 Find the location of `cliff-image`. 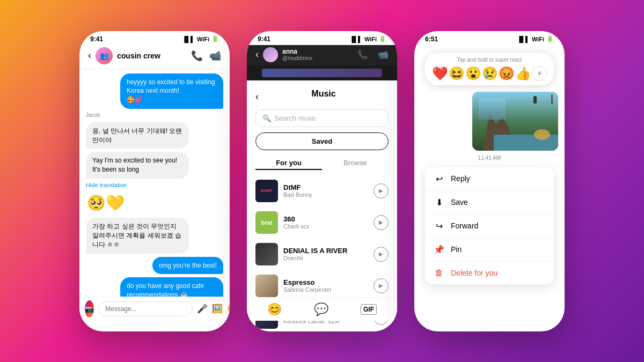

cliff-image is located at coordinates (515, 121).